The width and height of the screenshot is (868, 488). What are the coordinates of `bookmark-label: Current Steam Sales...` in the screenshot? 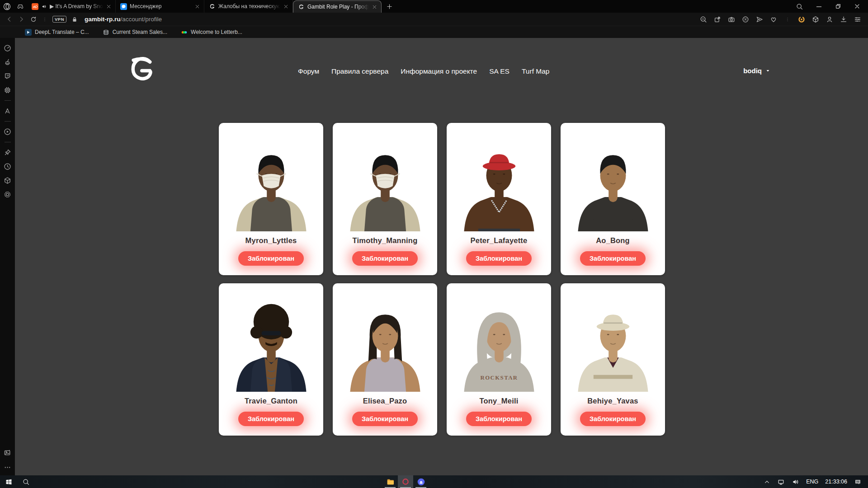 It's located at (140, 32).